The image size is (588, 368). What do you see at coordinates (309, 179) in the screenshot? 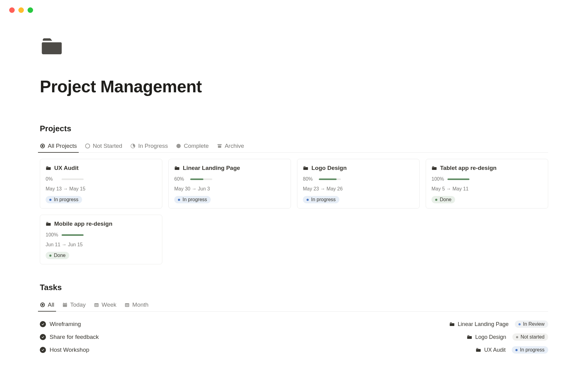
I see `project-percent: 80%` at bounding box center [309, 179].